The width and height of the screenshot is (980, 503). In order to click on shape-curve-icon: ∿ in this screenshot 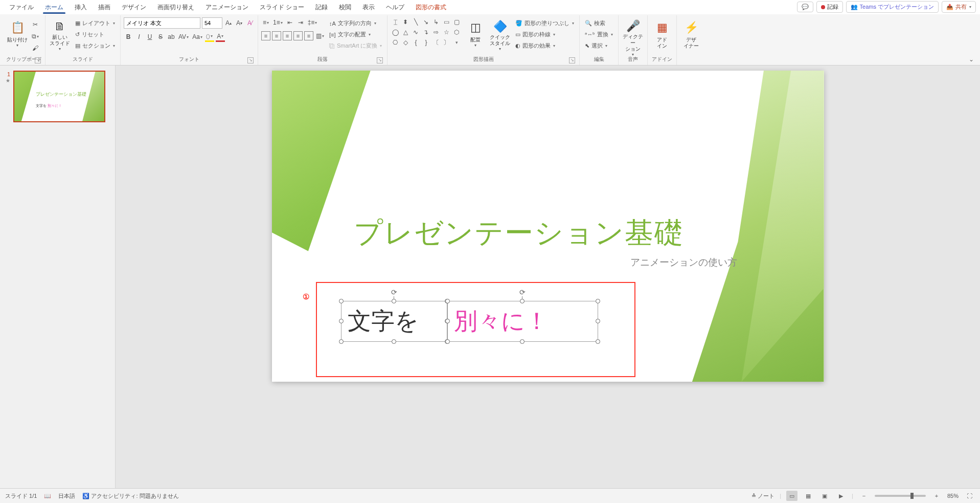, I will do `click(416, 32)`.